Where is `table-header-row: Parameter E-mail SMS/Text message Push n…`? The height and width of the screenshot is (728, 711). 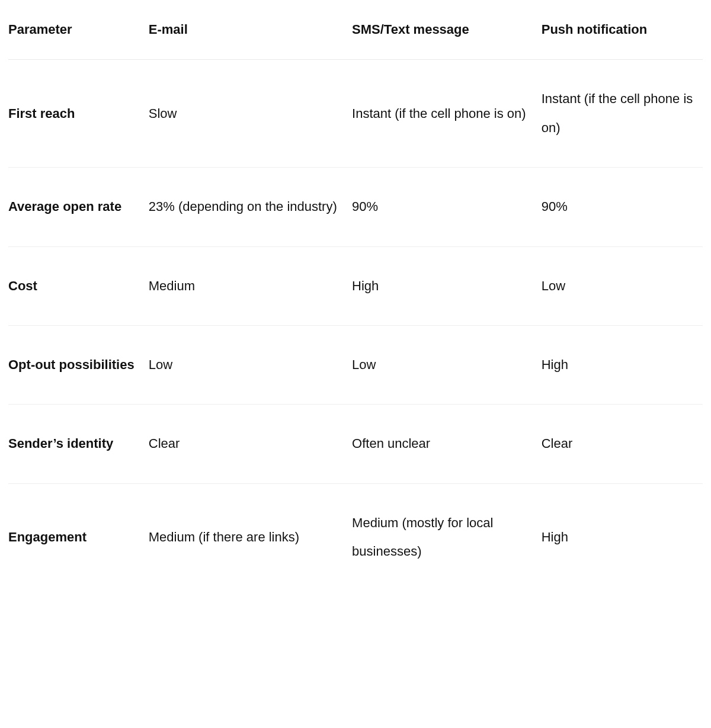 table-header-row: Parameter E-mail SMS/Text message Push n… is located at coordinates (356, 30).